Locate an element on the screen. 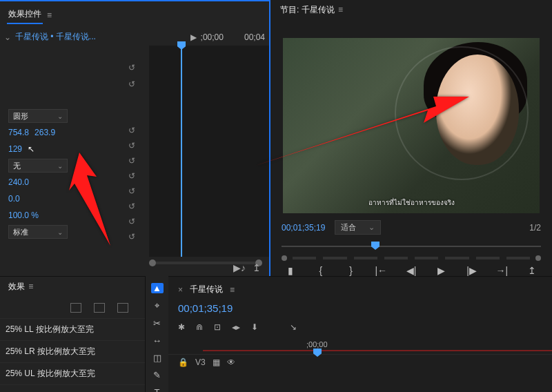 This screenshot has width=552, height=392. program-scrubber is located at coordinates (411, 246).